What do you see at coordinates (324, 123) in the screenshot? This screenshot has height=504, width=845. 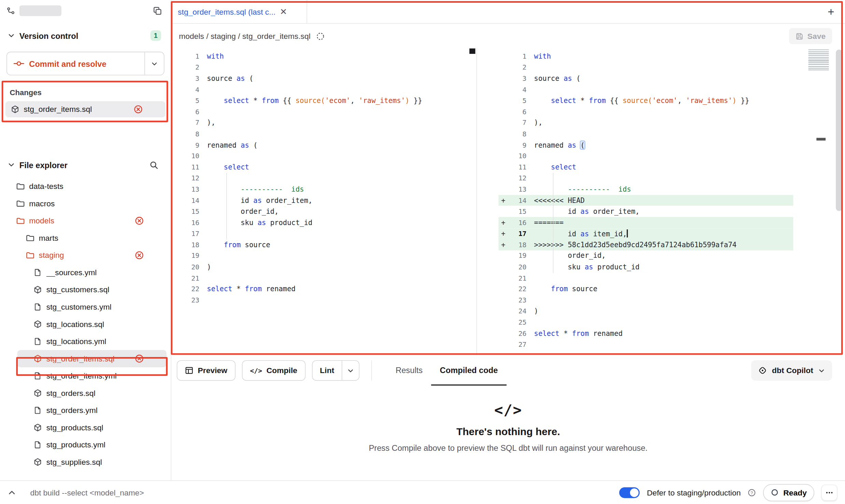 I see `code-line: 7),` at bounding box center [324, 123].